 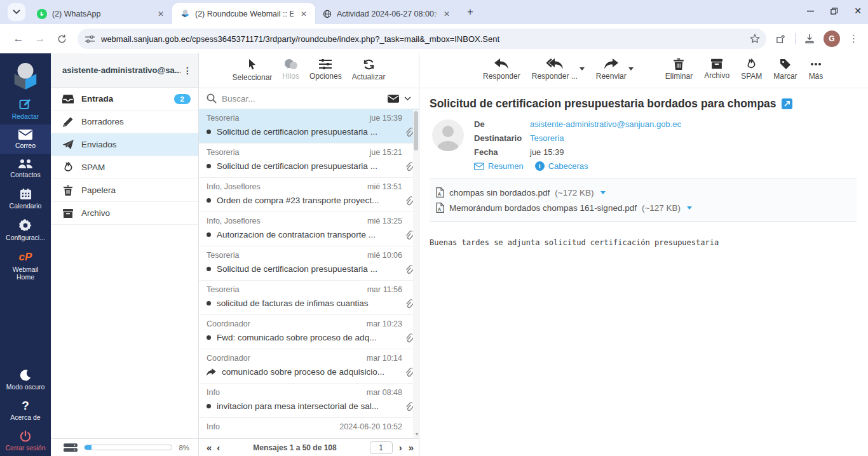 I want to click on reply-all-dropdown-icon, so click(x=582, y=69).